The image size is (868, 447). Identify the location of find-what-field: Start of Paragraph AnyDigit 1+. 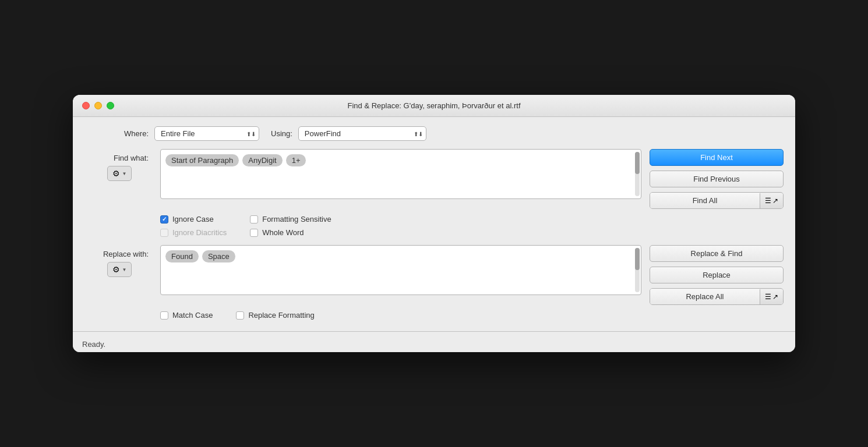
(401, 174).